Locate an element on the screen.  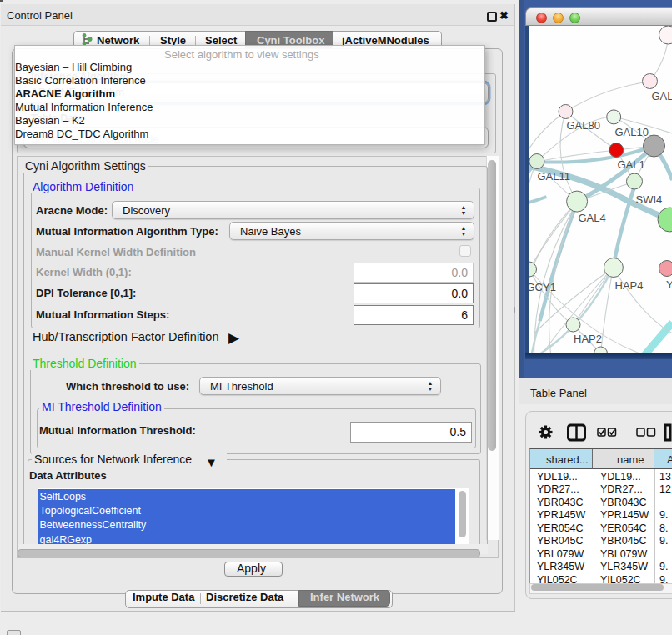
svg-text: GAL is located at coordinates (662, 97).